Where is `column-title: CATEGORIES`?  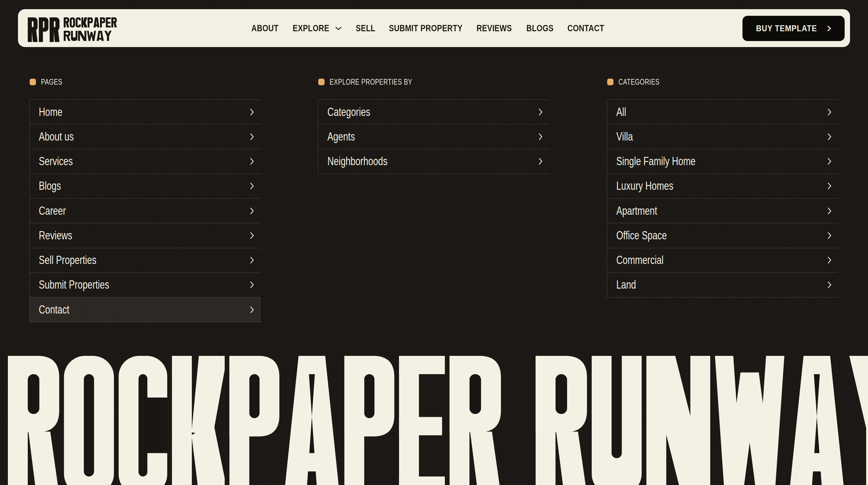 column-title: CATEGORIES is located at coordinates (639, 82).